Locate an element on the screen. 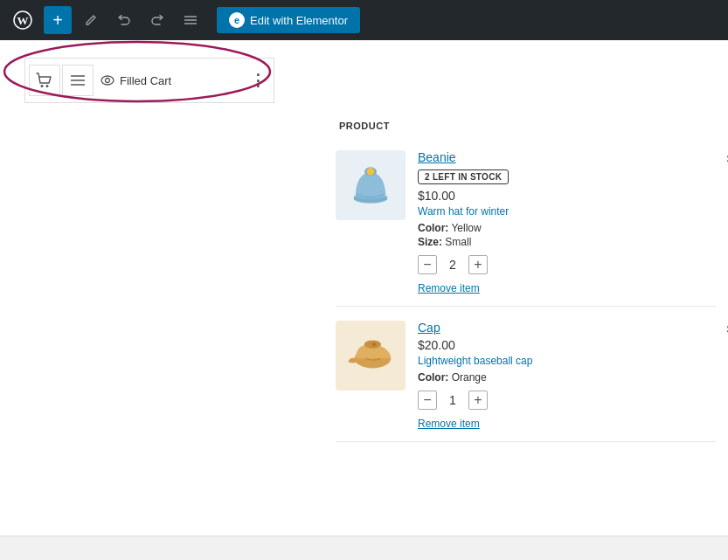  beanie-qty-increase: + is located at coordinates (478, 265).